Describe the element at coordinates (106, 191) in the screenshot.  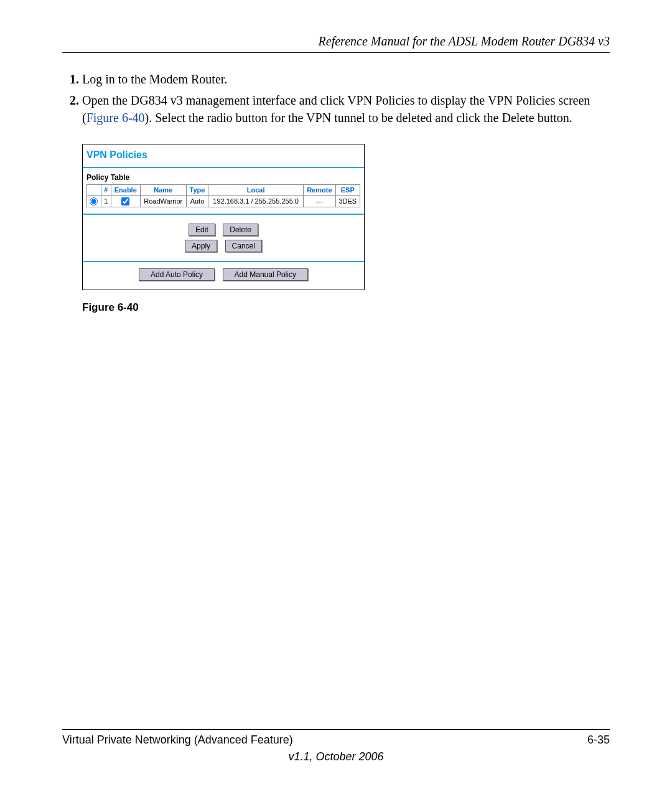
I see `col-num: #` at that location.